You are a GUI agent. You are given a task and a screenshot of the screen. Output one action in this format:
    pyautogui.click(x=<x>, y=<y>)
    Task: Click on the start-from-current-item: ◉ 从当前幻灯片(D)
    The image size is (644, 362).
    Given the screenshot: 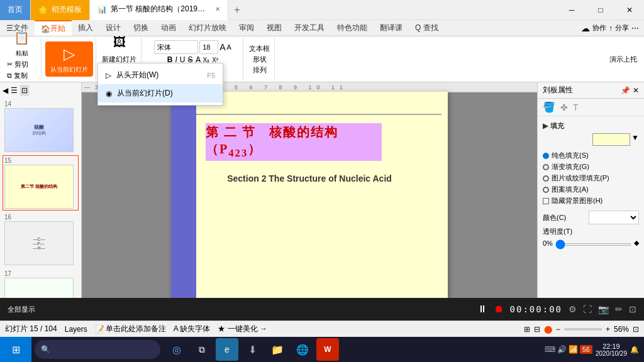 What is the action you would take?
    pyautogui.click(x=160, y=93)
    